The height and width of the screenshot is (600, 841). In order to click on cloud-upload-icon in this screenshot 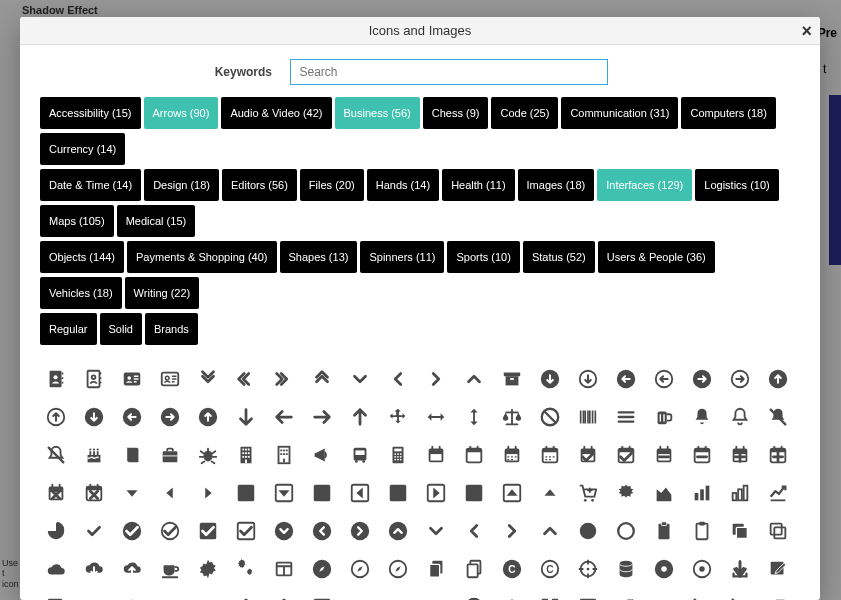, I will do `click(132, 569)`.